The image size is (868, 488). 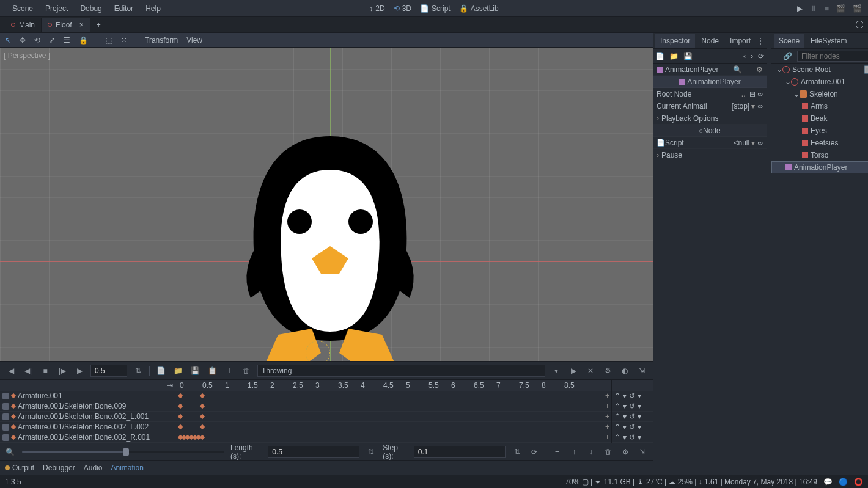 I want to click on workspace-script: 📄 Script, so click(x=435, y=9).